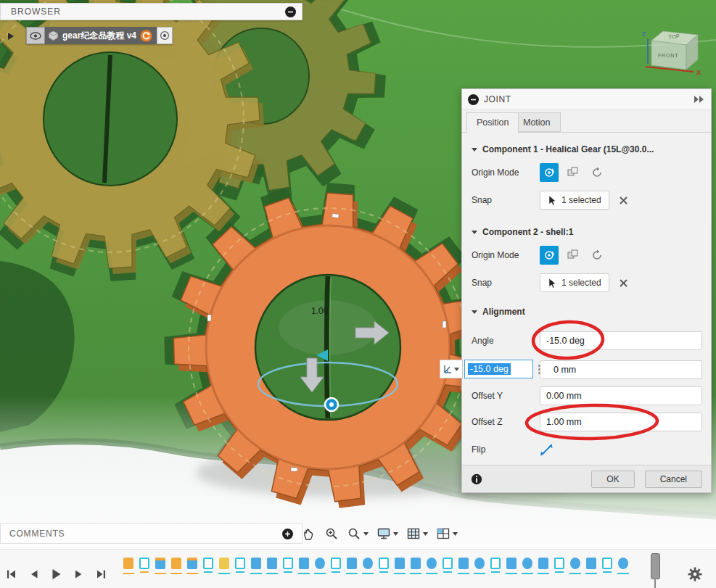 This screenshot has width=716, height=588. Describe the element at coordinates (492, 369) in the screenshot. I see `in-canvas-dimension-box: -15.0 deg` at that location.